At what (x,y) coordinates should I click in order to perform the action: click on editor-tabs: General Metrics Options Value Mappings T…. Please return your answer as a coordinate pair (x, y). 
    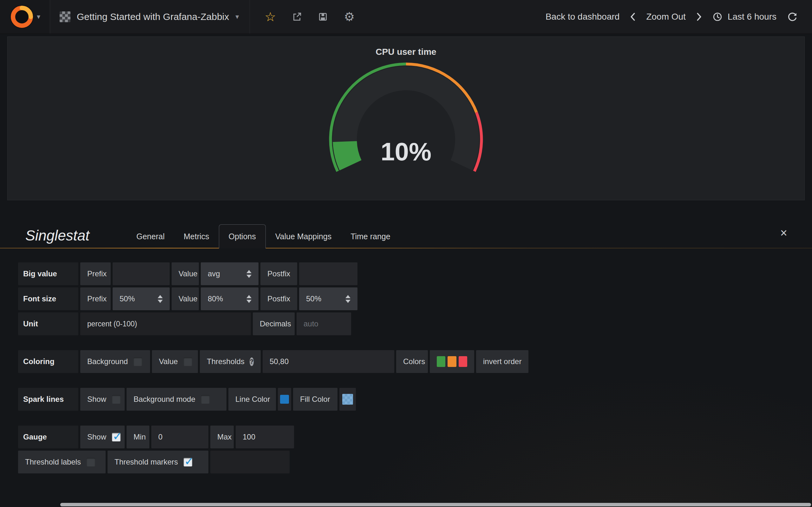
    Looking at the image, I should click on (263, 236).